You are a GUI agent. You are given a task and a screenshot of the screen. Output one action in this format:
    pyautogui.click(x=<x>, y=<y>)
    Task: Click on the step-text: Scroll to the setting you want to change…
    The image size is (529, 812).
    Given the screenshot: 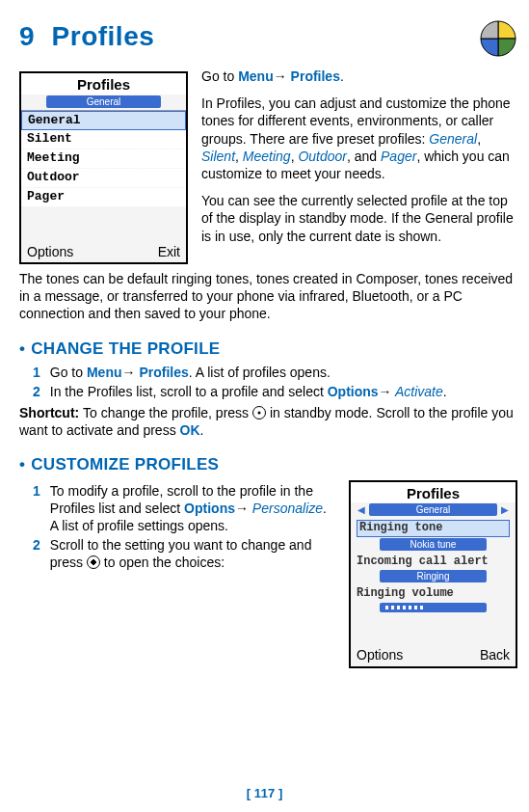 What is the action you would take?
    pyautogui.click(x=193, y=554)
    